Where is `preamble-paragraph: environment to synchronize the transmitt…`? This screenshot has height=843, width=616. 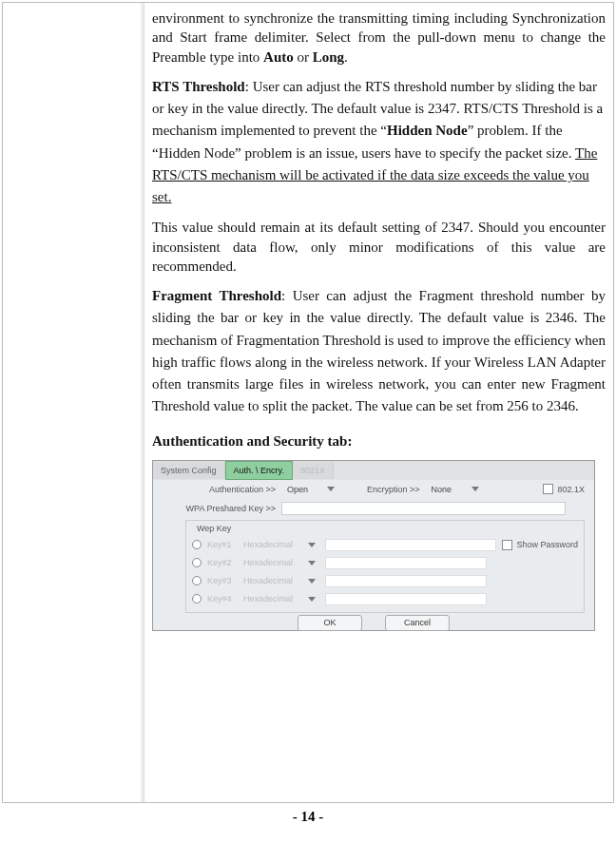 preamble-paragraph: environment to synchronize the transmitt… is located at coordinates (378, 38).